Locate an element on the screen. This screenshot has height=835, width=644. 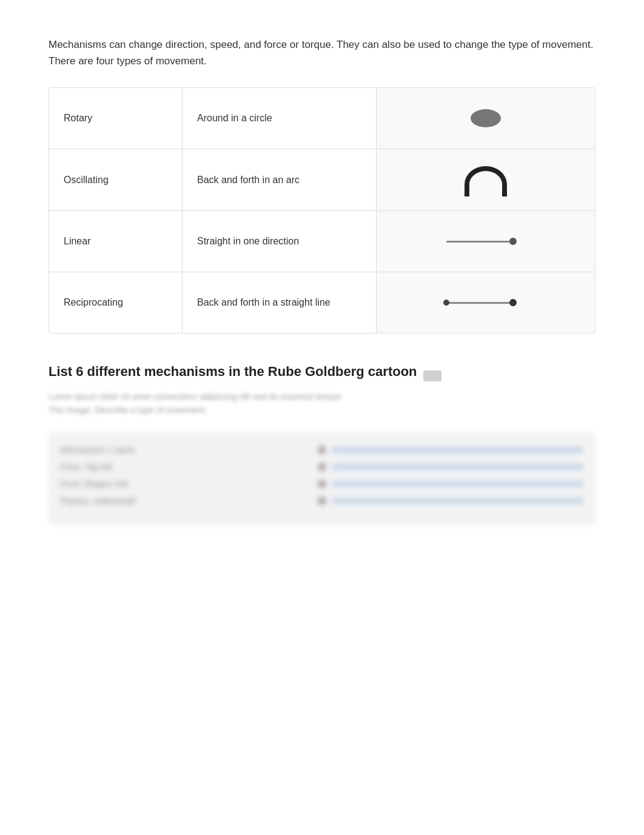
table-row: Rotary Around in a circle is located at coordinates (322, 119).